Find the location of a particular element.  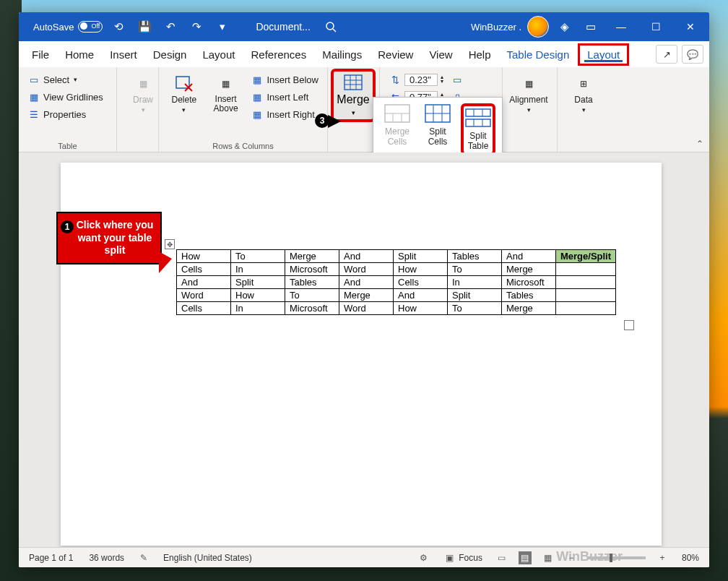

tab-help: Help is located at coordinates (480, 55).